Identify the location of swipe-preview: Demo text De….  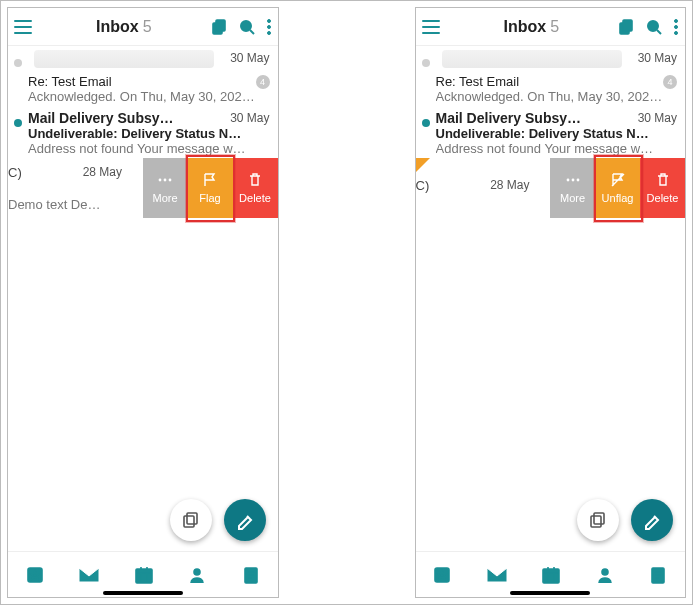
(54, 204).